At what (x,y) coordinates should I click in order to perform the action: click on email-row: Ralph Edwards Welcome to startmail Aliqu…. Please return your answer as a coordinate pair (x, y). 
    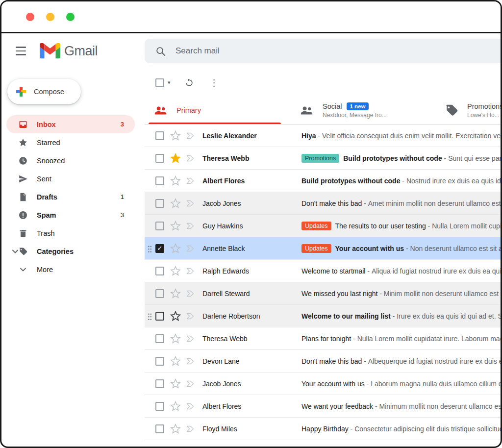
    Looking at the image, I should click on (323, 271).